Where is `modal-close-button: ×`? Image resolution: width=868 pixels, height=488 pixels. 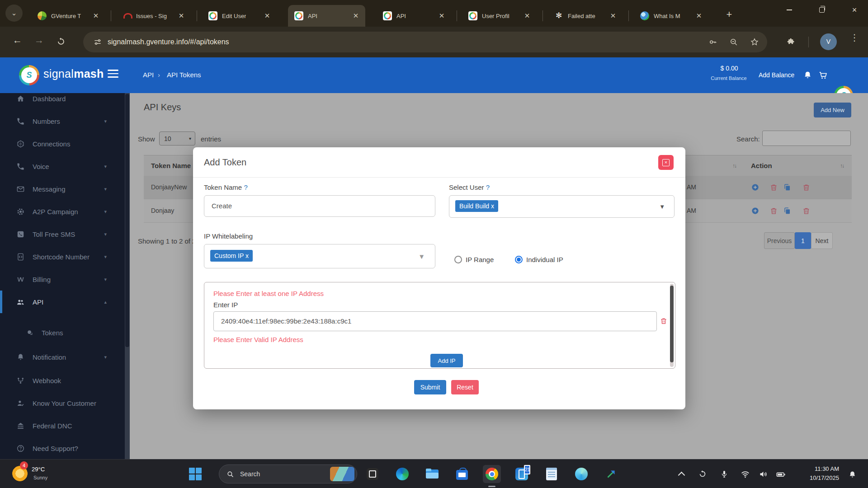
modal-close-button: × is located at coordinates (666, 163).